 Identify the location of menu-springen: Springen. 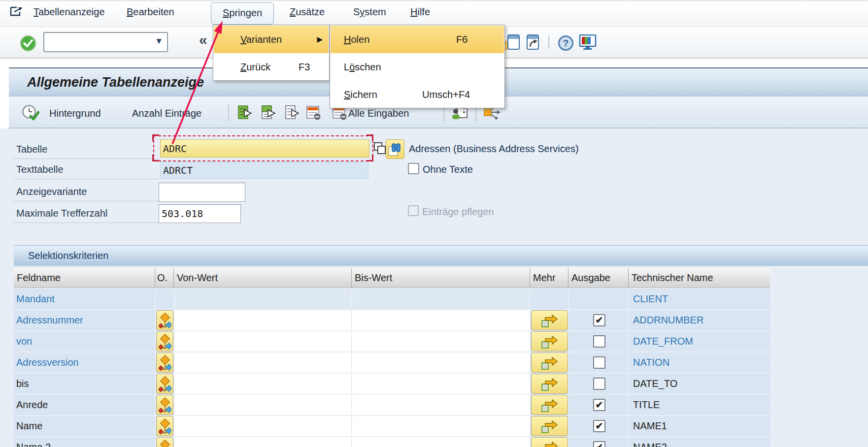
(242, 14).